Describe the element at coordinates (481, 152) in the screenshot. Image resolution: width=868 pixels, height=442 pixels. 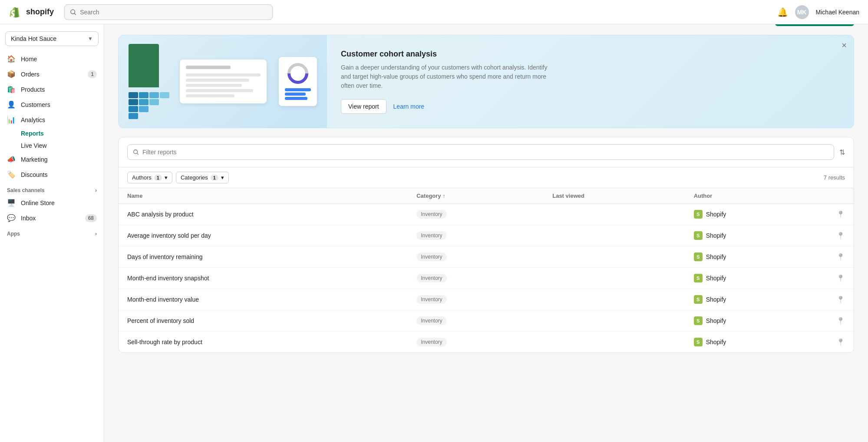
I see `filter-search` at that location.